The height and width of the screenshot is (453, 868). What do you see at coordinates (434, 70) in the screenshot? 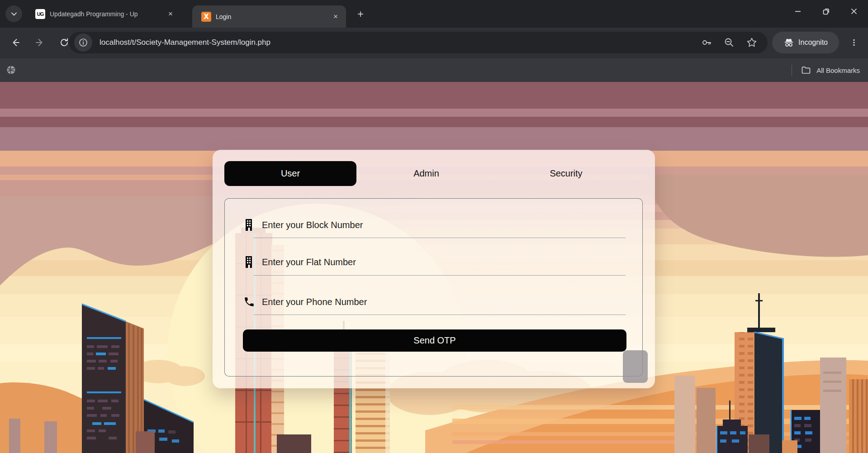
I see `bookmarks-bar: All Bookmarks` at bounding box center [434, 70].